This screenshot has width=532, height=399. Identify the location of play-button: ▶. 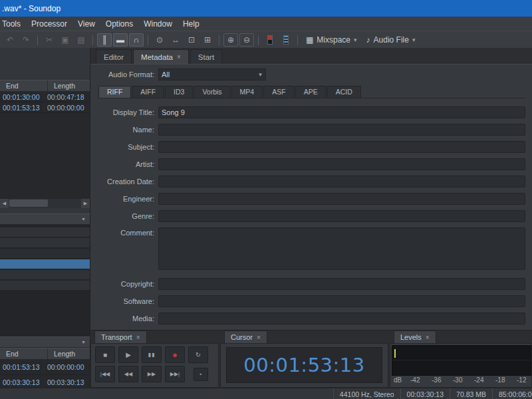
(128, 355).